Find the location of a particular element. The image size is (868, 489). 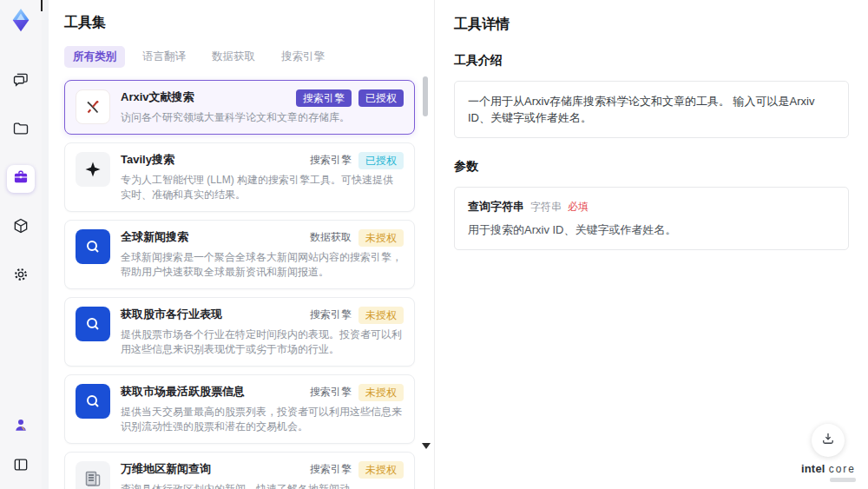

tool-description: 访问各个研究领域大量科学论文和文章的存储库。 is located at coordinates (262, 118).